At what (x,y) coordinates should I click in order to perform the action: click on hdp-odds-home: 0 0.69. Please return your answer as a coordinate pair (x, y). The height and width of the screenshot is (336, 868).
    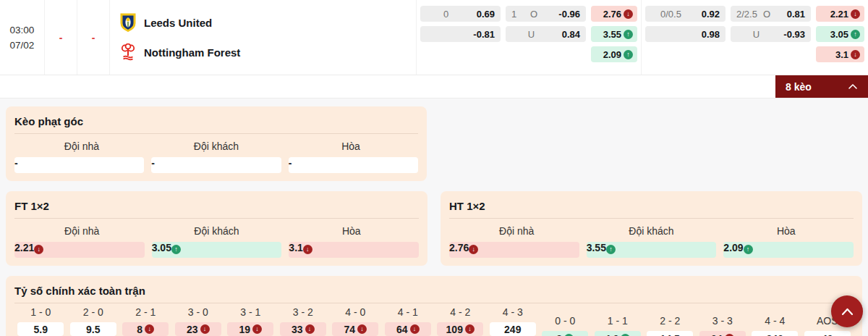
    Looking at the image, I should click on (460, 14).